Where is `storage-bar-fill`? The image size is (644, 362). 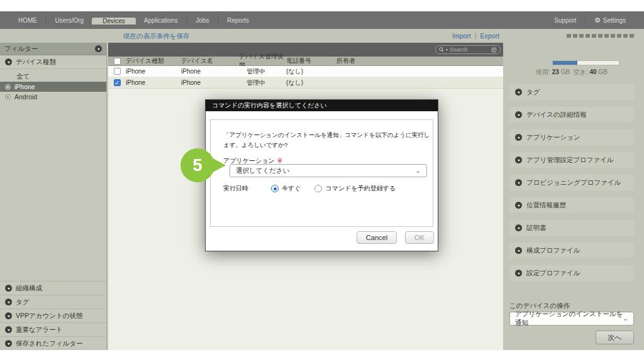 storage-bar-fill is located at coordinates (565, 63).